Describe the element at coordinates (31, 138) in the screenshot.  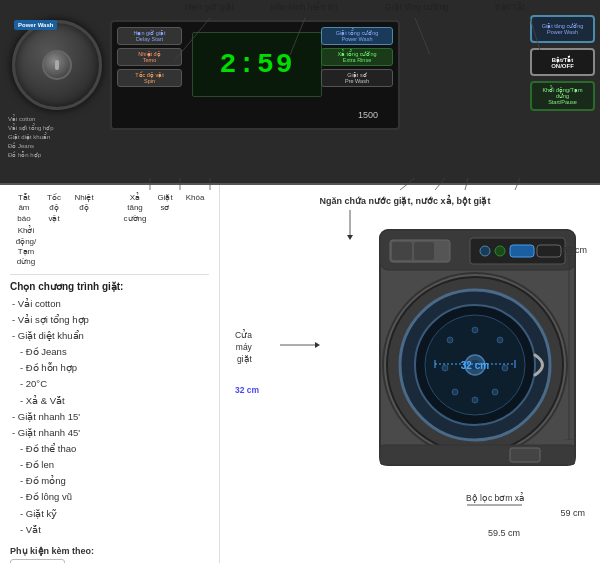
I see `panel-left-labels: Vải cotton Vải sợi tổng hợp Giặt diệt kh…` at that location.